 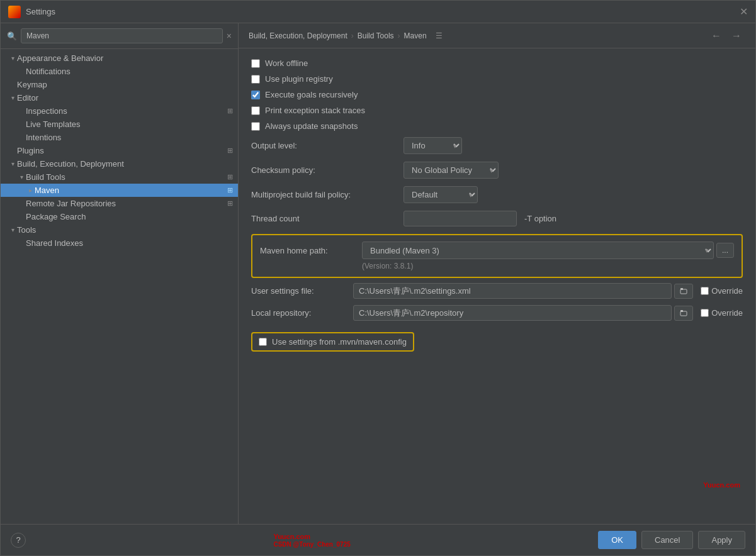 I want to click on maven-home-select: Bundled (Maven 3) Use Maven wrapper Cust…, so click(x=538, y=250).